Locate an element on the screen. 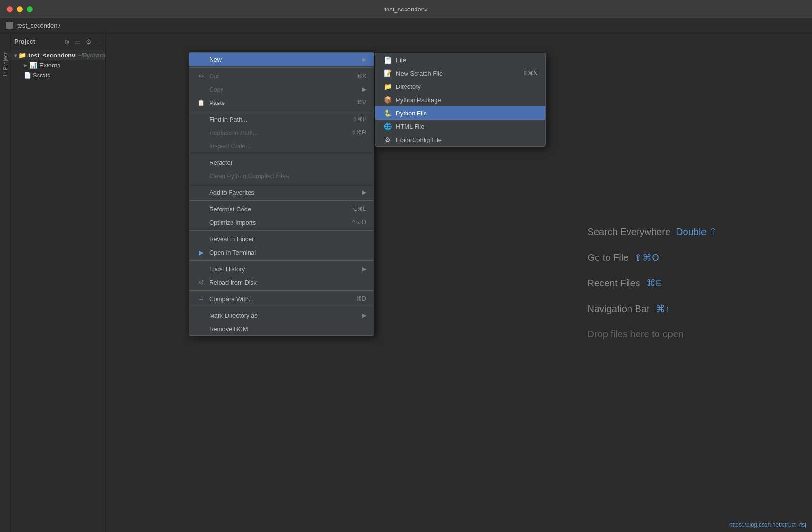 The height and width of the screenshot is (532, 812). menu-item-replace: Replace in Path... ⇧⌘R is located at coordinates (281, 133).